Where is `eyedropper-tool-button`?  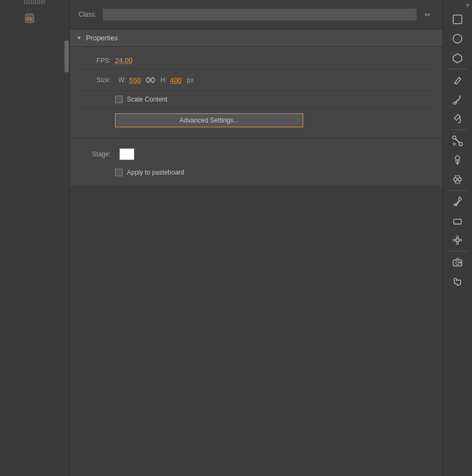
eyedropper-tool-button is located at coordinates (457, 201).